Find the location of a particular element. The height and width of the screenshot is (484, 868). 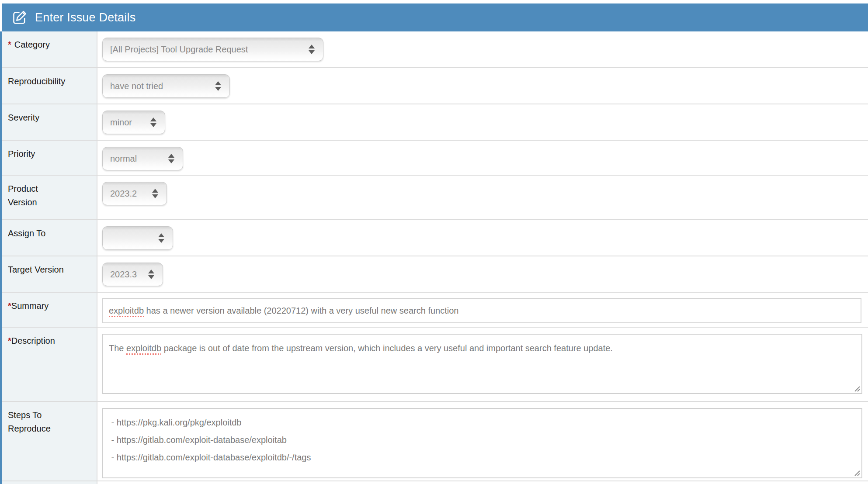

row-target-version: Target Version 2023.3 is located at coordinates (435, 274).